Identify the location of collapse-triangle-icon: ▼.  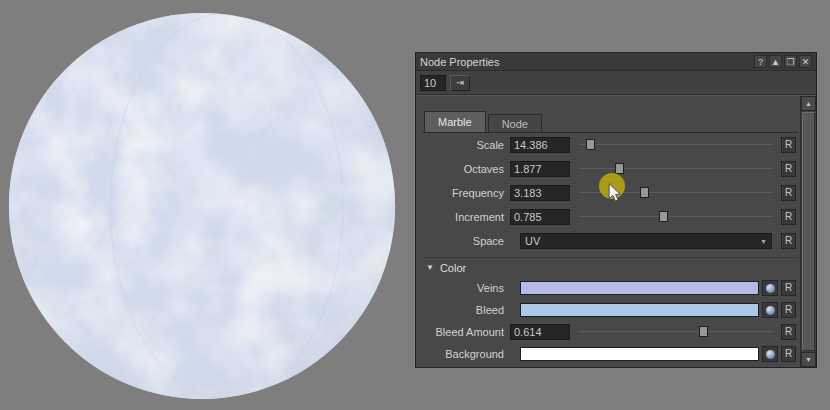
(430, 268).